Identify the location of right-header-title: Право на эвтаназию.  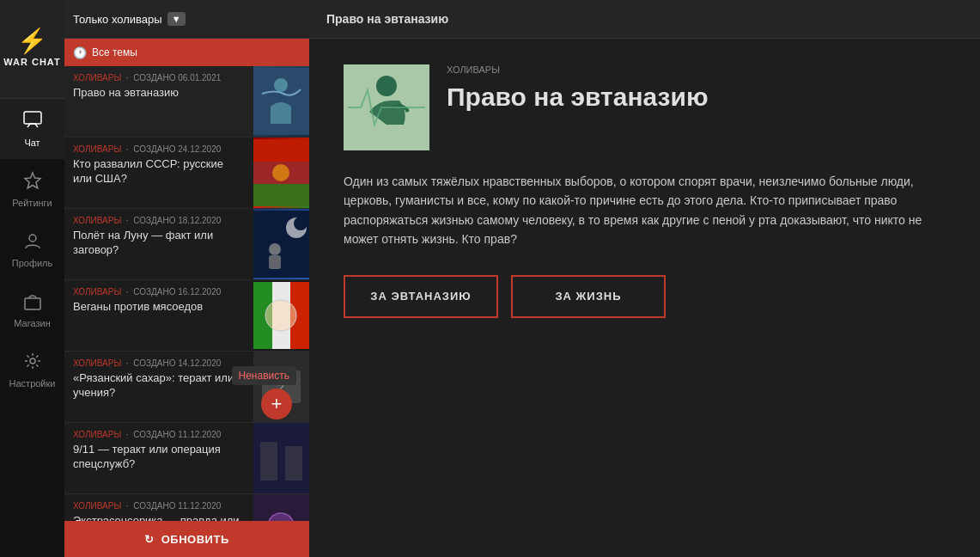
(387, 19).